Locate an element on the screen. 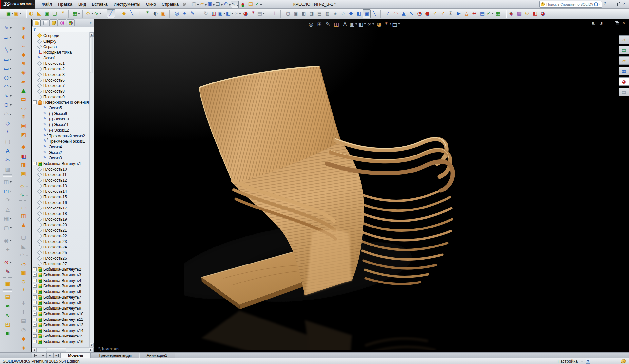 The height and width of the screenshot is (364, 629). tree-item: + Бобышка-Вытянуть1 is located at coordinates (61, 164).